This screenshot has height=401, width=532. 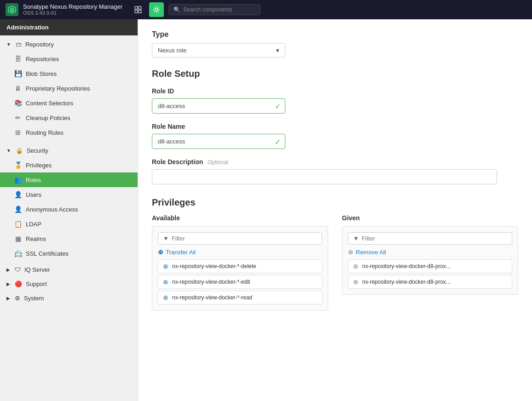 What do you see at coordinates (335, 44) in the screenshot?
I see `type-group: Type Nexus role ▾` at bounding box center [335, 44].